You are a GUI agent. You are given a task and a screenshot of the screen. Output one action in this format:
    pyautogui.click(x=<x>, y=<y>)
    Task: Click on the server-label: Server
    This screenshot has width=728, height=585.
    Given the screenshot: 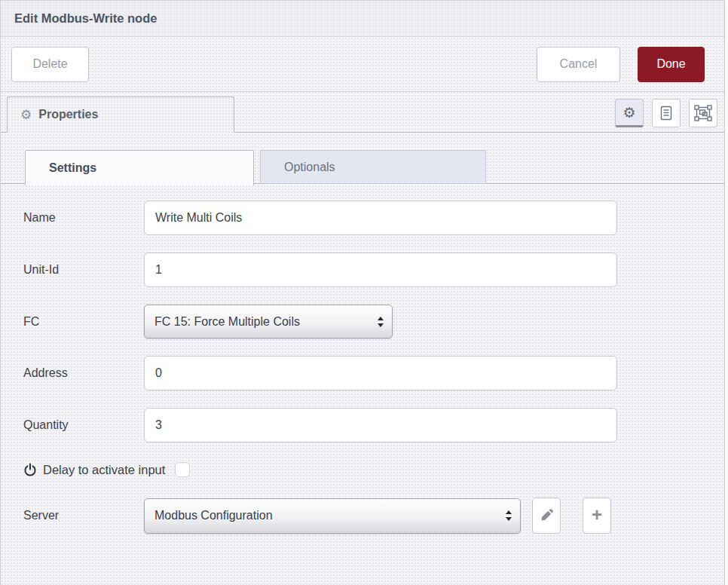 What is the action you would take?
    pyautogui.click(x=84, y=516)
    